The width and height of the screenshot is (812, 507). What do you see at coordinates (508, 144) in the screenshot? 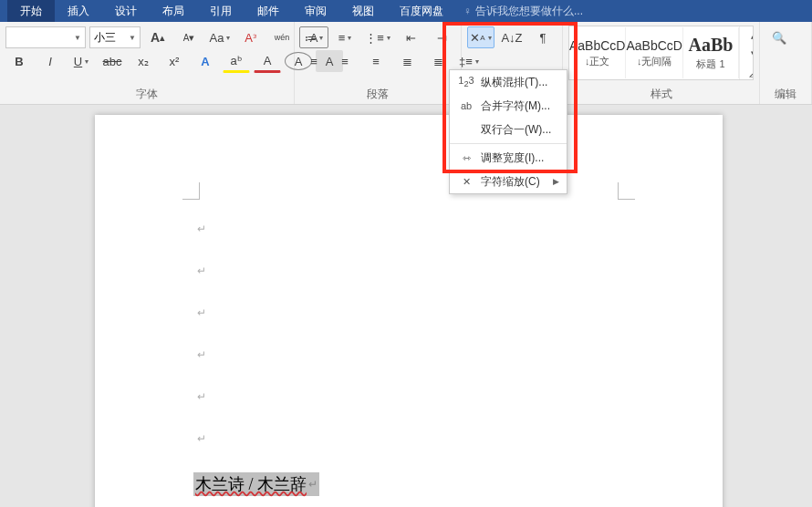
I see `dd-separator` at bounding box center [508, 144].